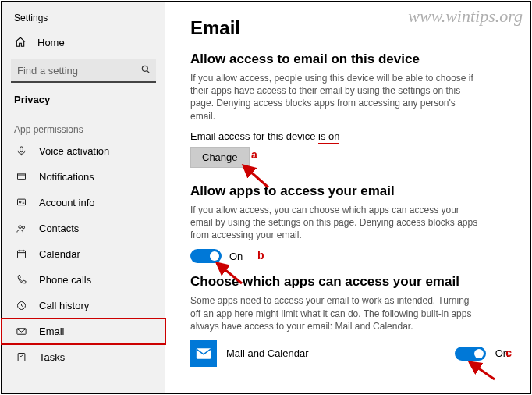 This screenshot has width=532, height=395. I want to click on search-icon, so click(146, 69).